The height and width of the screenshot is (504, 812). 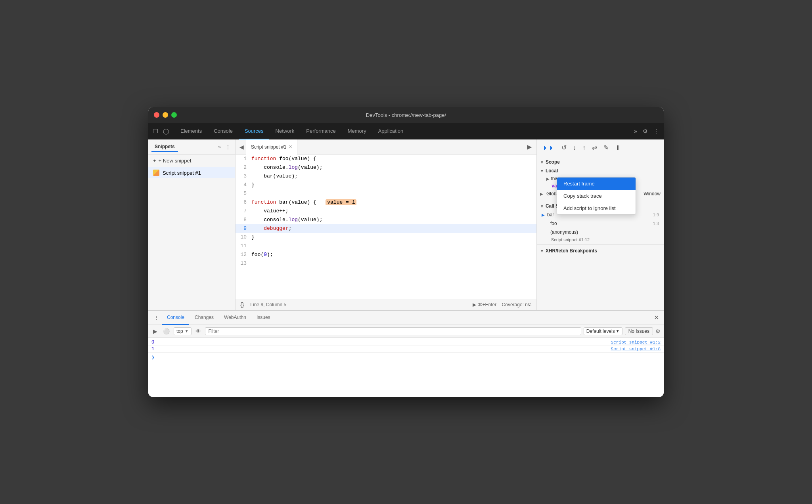 I want to click on sidebar-tab-snippets: Snippets, so click(x=165, y=147).